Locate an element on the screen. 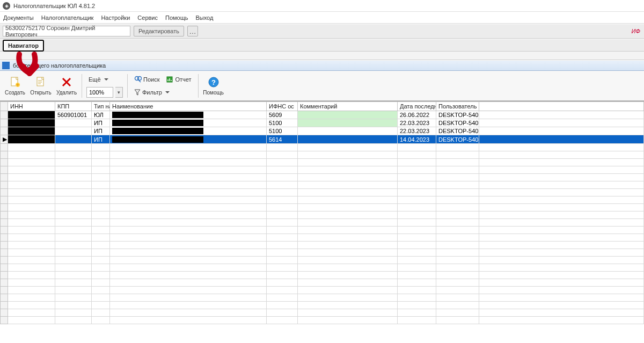  menu-documents: Документы is located at coordinates (18, 18).